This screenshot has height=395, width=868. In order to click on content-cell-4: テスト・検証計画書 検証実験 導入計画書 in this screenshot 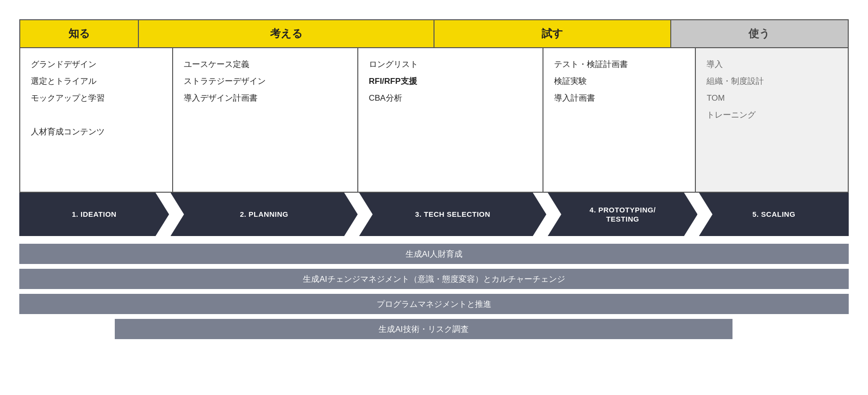, I will do `click(620, 120)`.